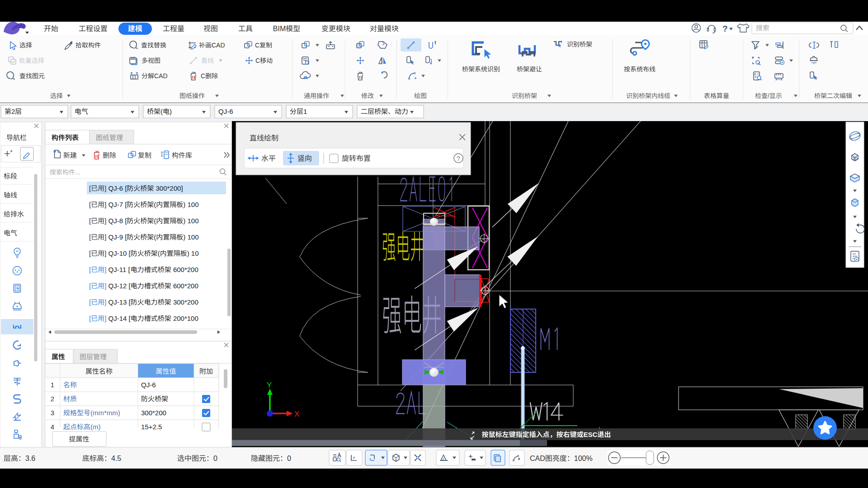  What do you see at coordinates (30, 458) in the screenshot?
I see `svg-text: 3.6` at bounding box center [30, 458].